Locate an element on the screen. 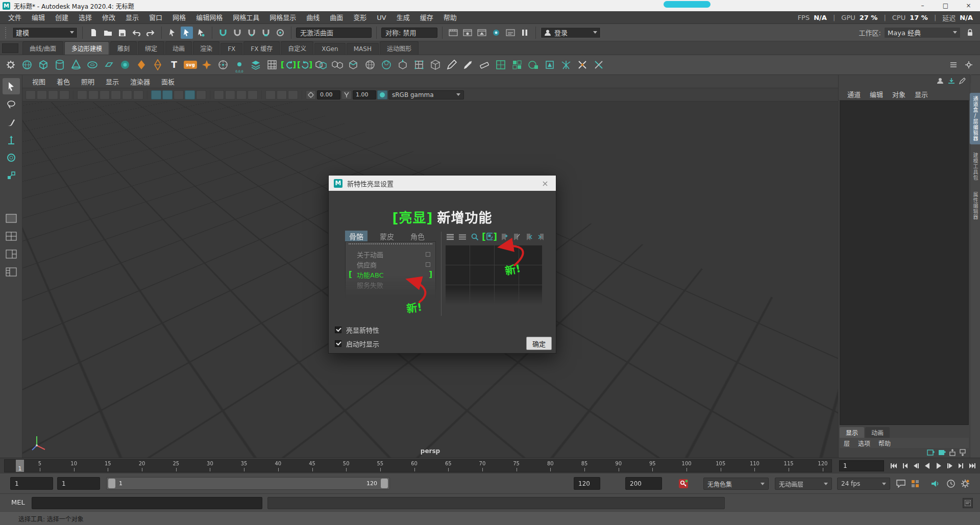 The height and width of the screenshot is (525, 980). current-time-field: 1 is located at coordinates (862, 466).